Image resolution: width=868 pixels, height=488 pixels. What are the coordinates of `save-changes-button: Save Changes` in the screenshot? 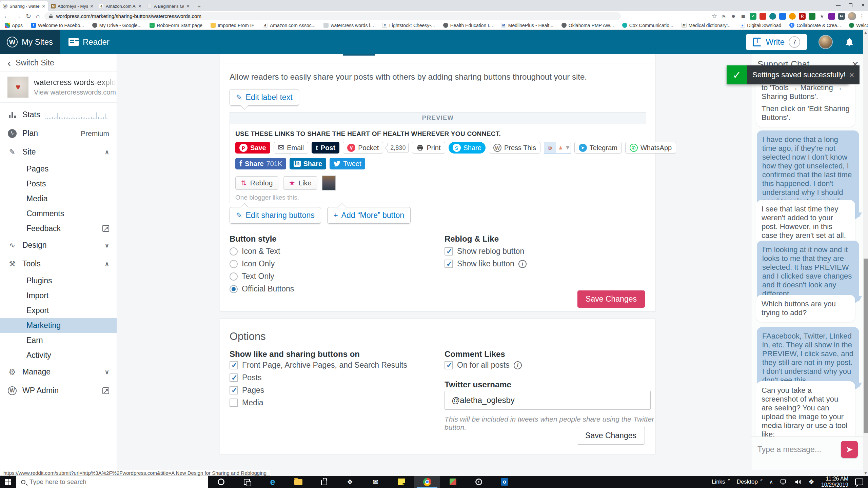 It's located at (611, 299).